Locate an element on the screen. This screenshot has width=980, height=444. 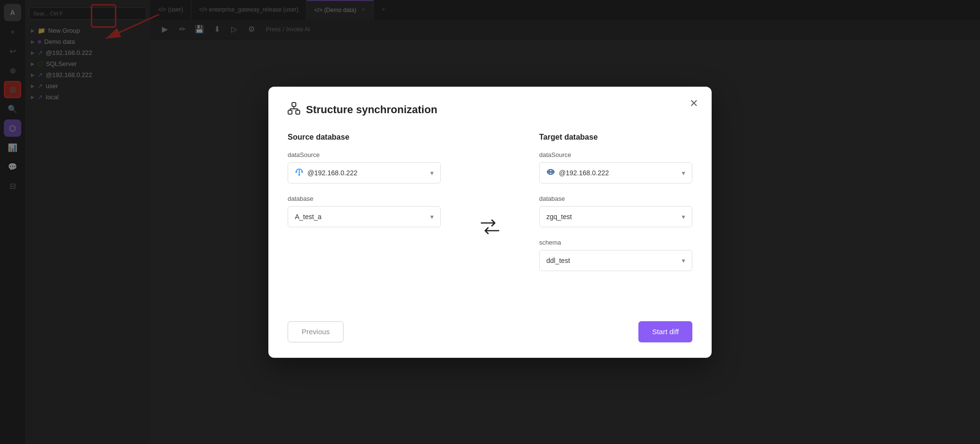
source-datasource-field: dataSource @192.168.0.222 is located at coordinates (364, 168).